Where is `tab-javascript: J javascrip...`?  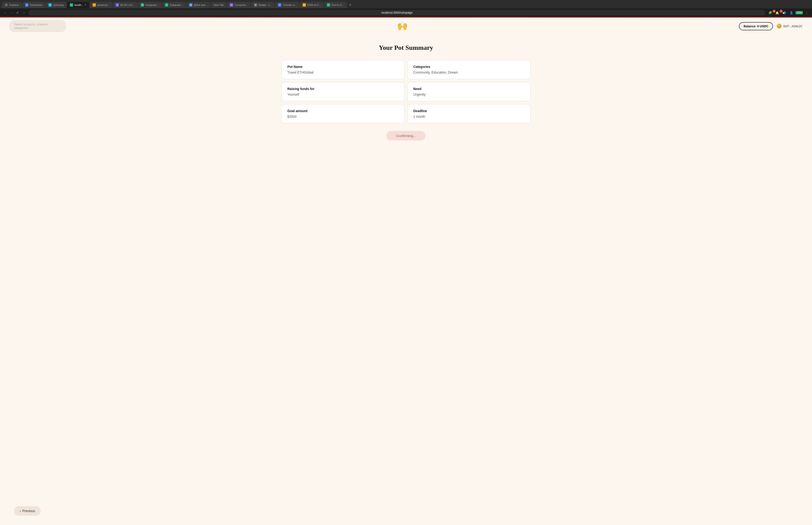
tab-javascript: J javascrip... is located at coordinates (101, 5).